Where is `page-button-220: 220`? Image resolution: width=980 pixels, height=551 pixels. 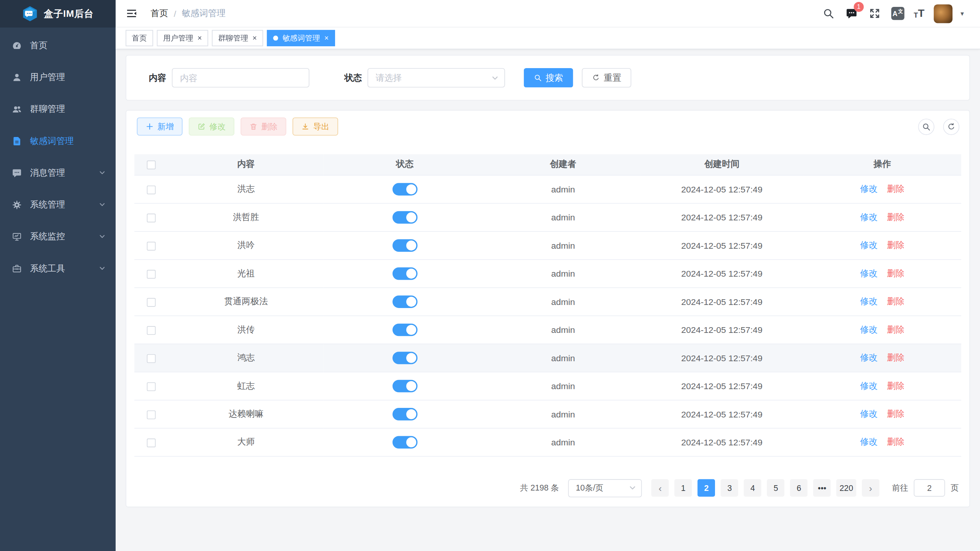
page-button-220: 220 is located at coordinates (846, 488).